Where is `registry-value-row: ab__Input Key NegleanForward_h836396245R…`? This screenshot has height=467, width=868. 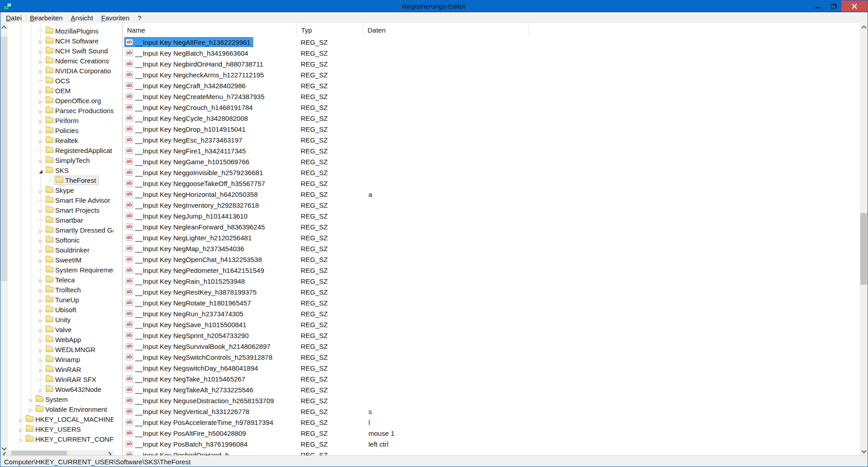 registry-value-row: ab__Input Key NegleanForward_h836396245R… is located at coordinates (491, 227).